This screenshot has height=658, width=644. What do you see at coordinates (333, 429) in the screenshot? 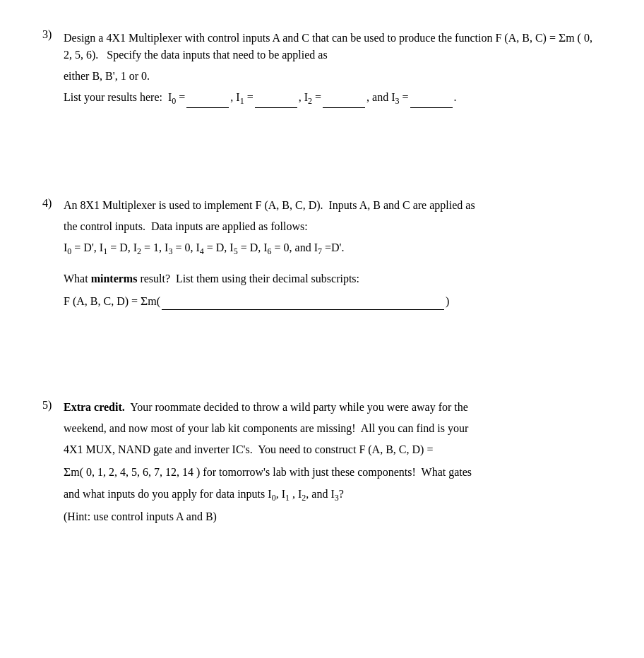
I see `question-5-line2: weekend, and now most of your lab kit co…` at bounding box center [333, 429].